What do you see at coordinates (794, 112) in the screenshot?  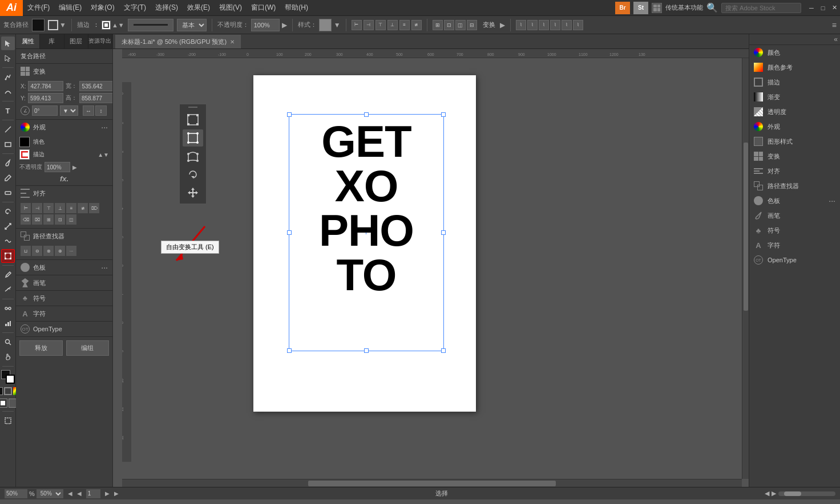 I see `right-transparency-header: 透明度` at bounding box center [794, 112].